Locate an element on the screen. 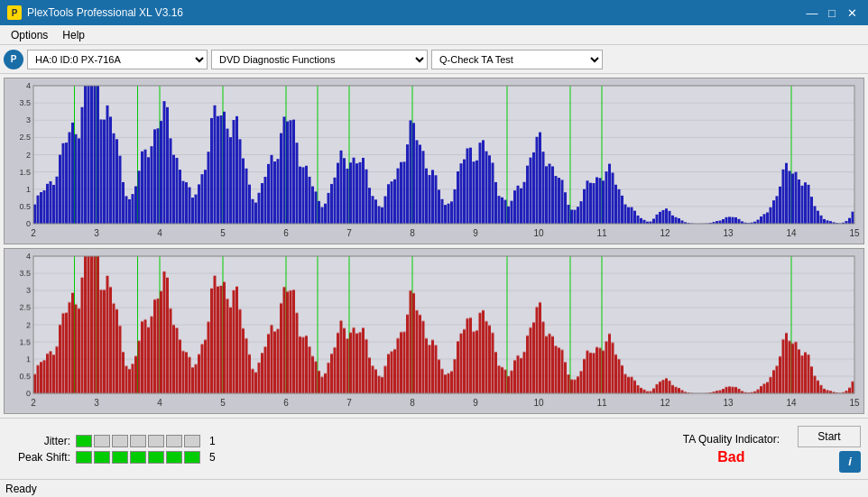  peak-shift-row: Peak Shift: 5 is located at coordinates (345, 457).